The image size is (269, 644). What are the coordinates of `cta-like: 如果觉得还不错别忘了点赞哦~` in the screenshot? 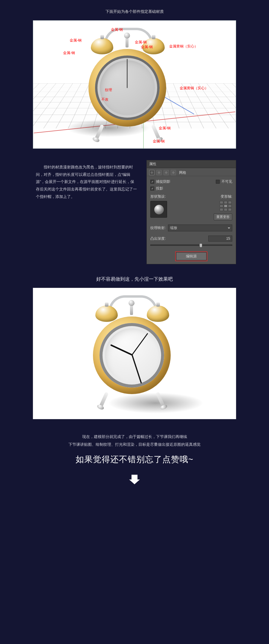 It's located at (134, 463).